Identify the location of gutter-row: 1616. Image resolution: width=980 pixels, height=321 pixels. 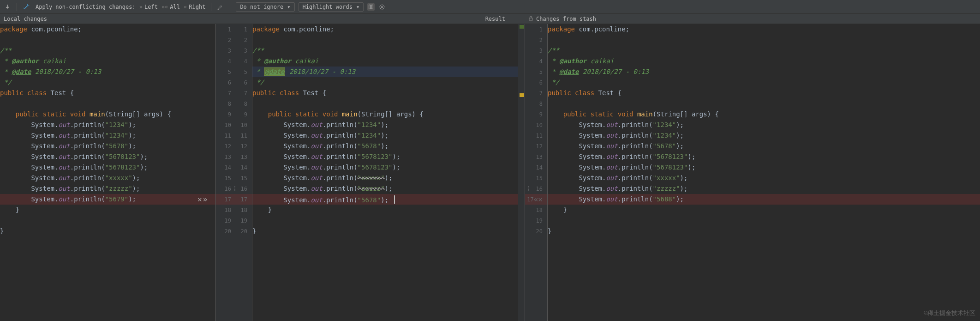
(234, 188).